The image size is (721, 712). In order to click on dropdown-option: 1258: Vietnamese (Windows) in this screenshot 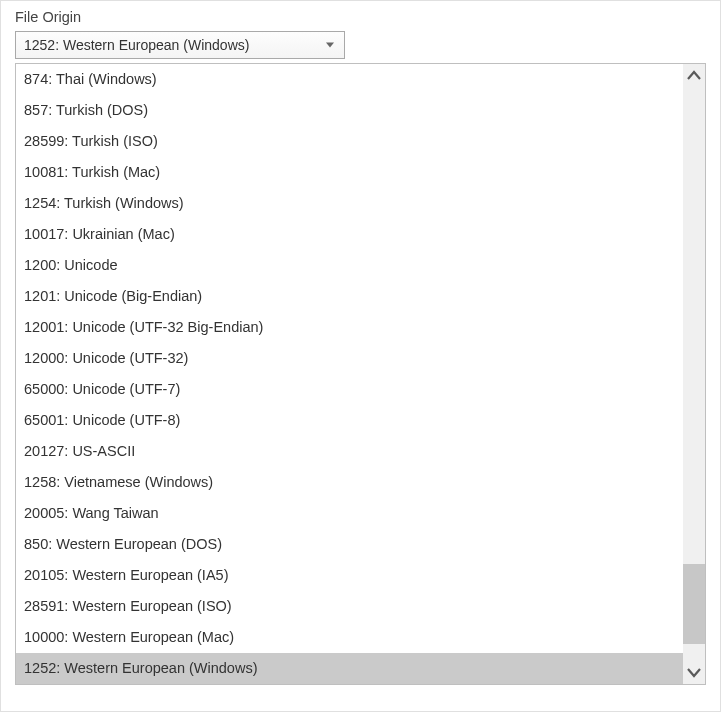, I will do `click(350, 482)`.